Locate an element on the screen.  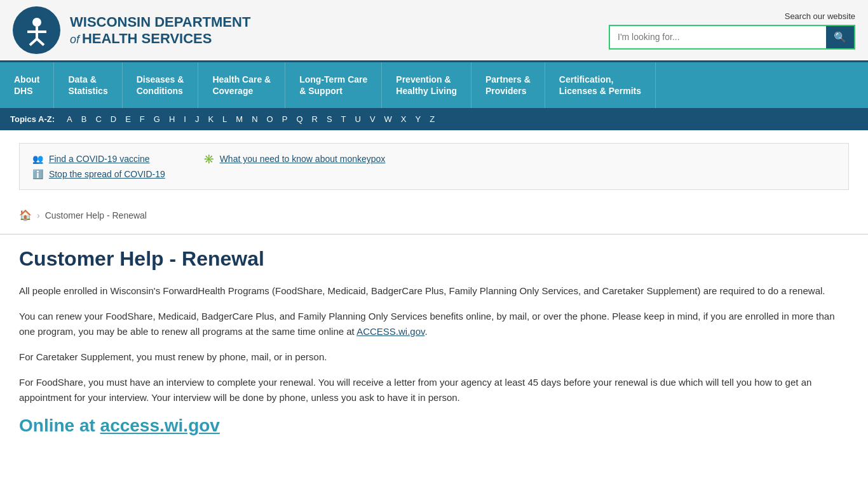
topics-bar: Topics A-Z: A B C D E F G H I J K L M N … is located at coordinates (434, 119).